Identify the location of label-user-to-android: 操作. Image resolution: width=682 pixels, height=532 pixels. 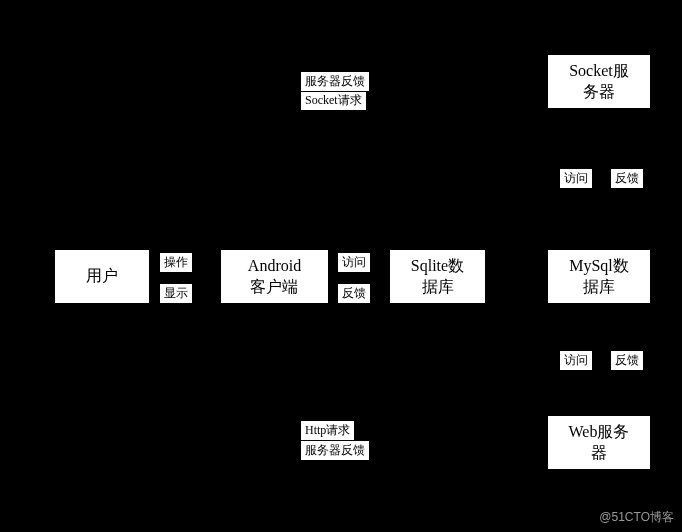
(176, 262).